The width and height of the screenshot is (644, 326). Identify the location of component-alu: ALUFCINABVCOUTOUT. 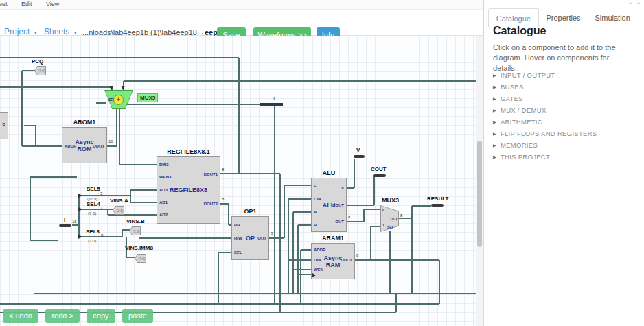
(329, 205).